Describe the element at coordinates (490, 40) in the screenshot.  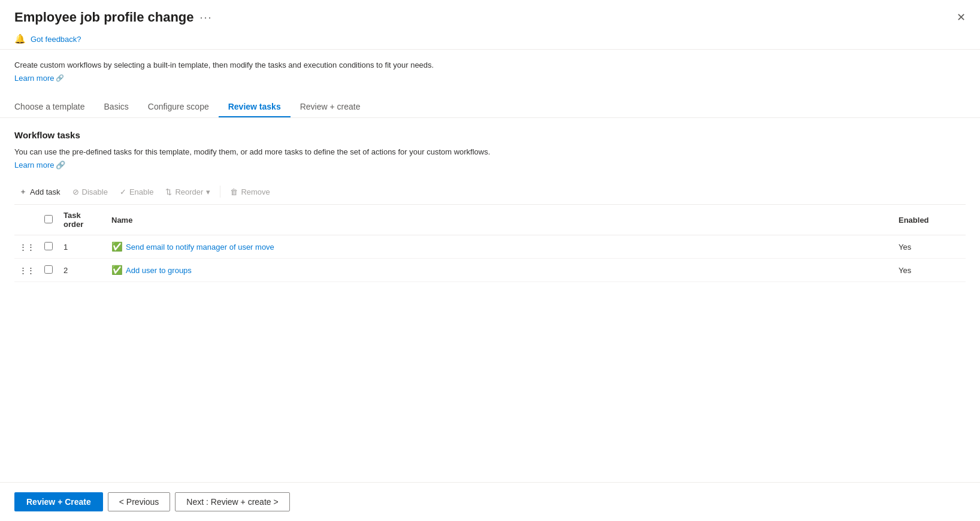
I see `feedback-bar: 🔔 Got feedback?` at that location.